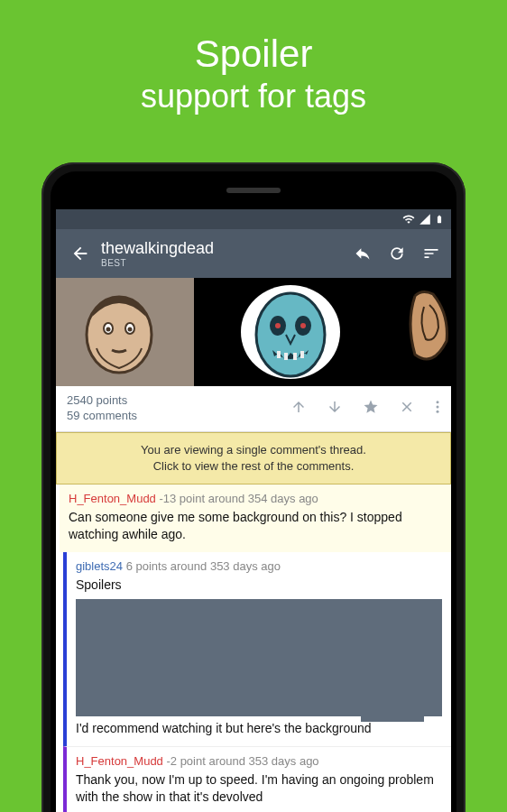 This screenshot has width=507, height=812. Describe the element at coordinates (242, 761) in the screenshot. I see `comment-score: -2 point around 353 days ago` at that location.